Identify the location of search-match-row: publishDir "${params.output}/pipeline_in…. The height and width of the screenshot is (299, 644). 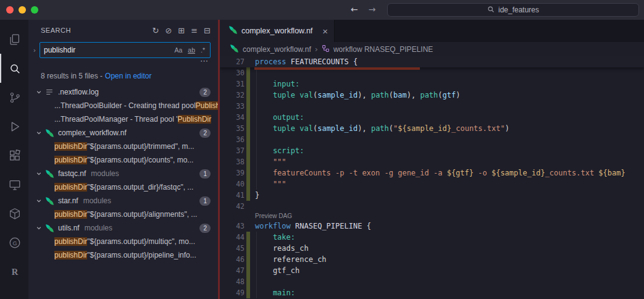
(123, 255).